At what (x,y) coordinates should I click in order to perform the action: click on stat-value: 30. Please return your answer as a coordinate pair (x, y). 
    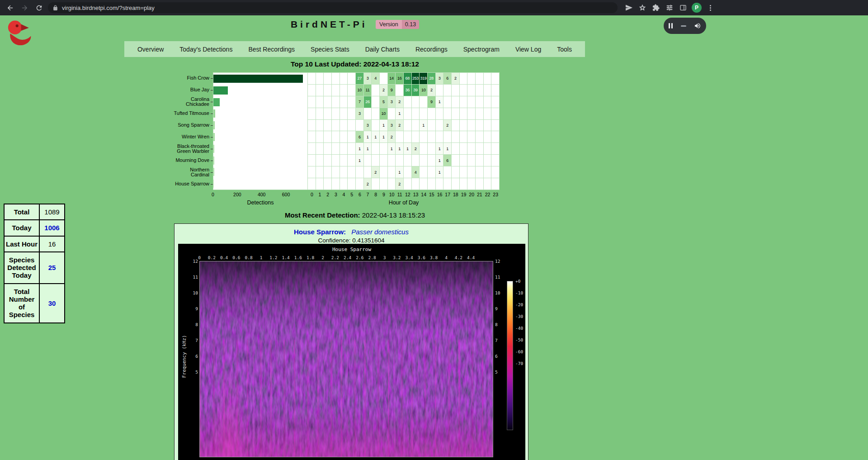
    Looking at the image, I should click on (52, 303).